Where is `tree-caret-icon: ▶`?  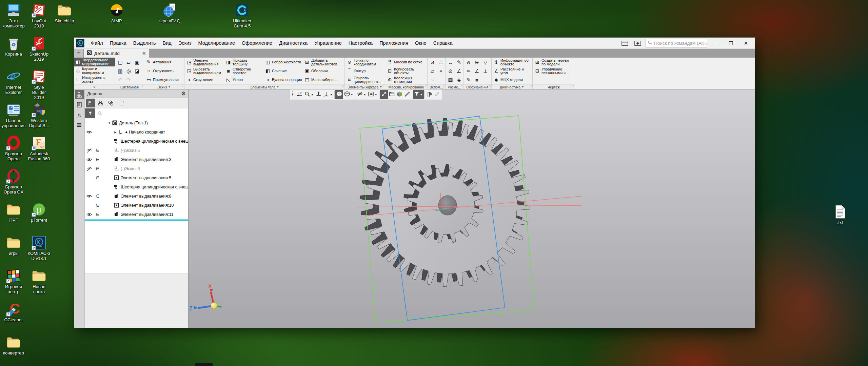
tree-caret-icon: ▶ is located at coordinates (115, 132).